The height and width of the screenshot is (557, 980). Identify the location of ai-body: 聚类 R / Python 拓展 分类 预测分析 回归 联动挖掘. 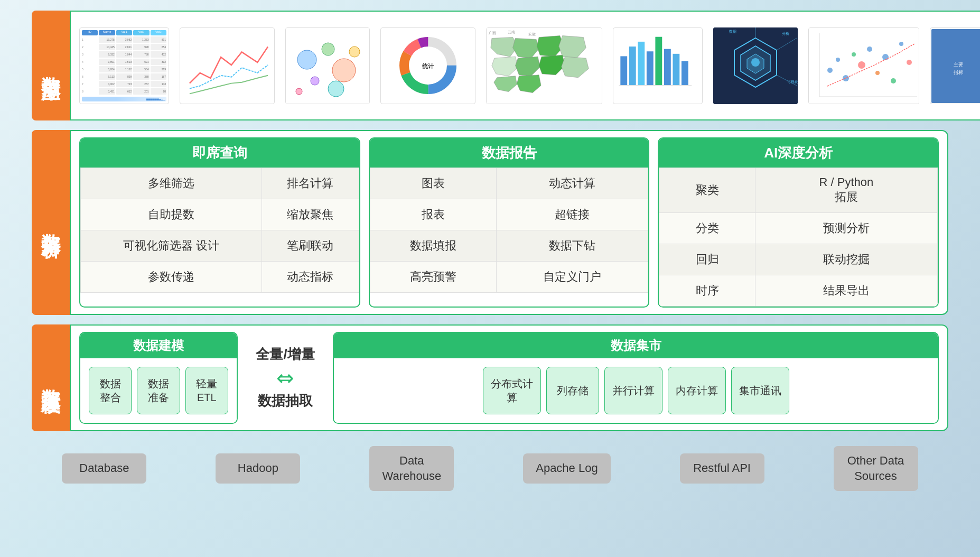
(798, 237).